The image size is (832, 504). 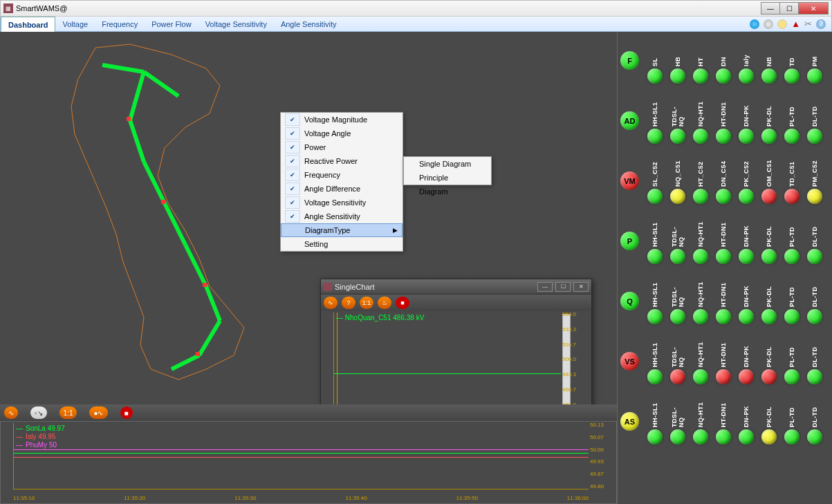 What do you see at coordinates (813, 8) in the screenshot?
I see `close-button: ✕` at bounding box center [813, 8].